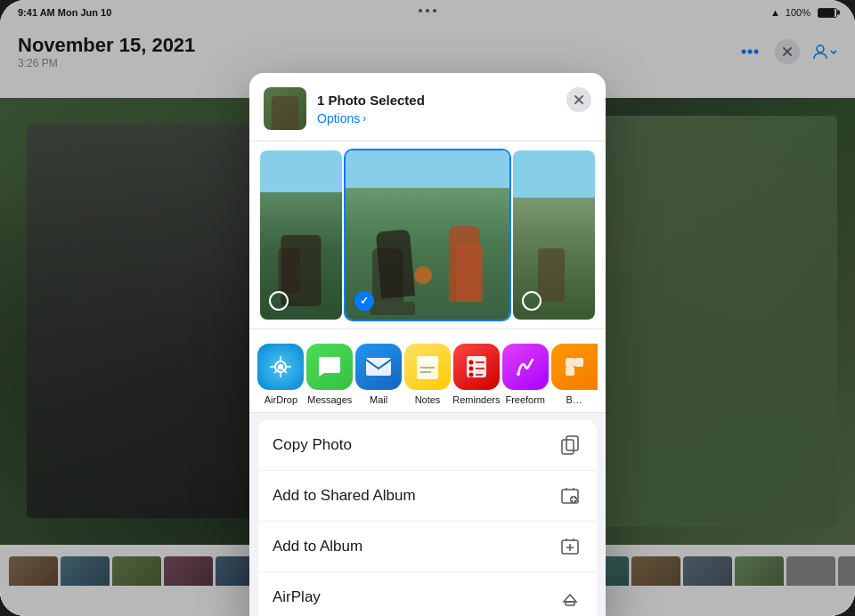 Image resolution: width=855 pixels, height=616 pixels. Describe the element at coordinates (285, 109) in the screenshot. I see `share-photo-thumbnail` at that location.